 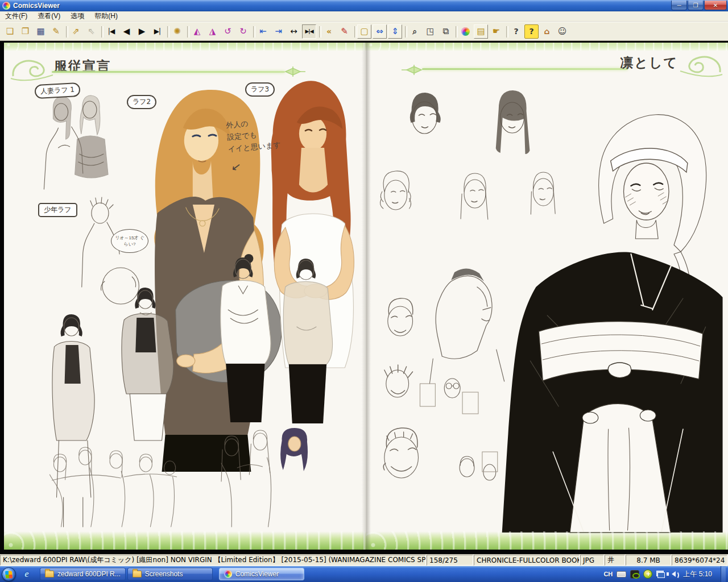 I want to click on label-rough-3: ラフ3, so click(x=260, y=90).